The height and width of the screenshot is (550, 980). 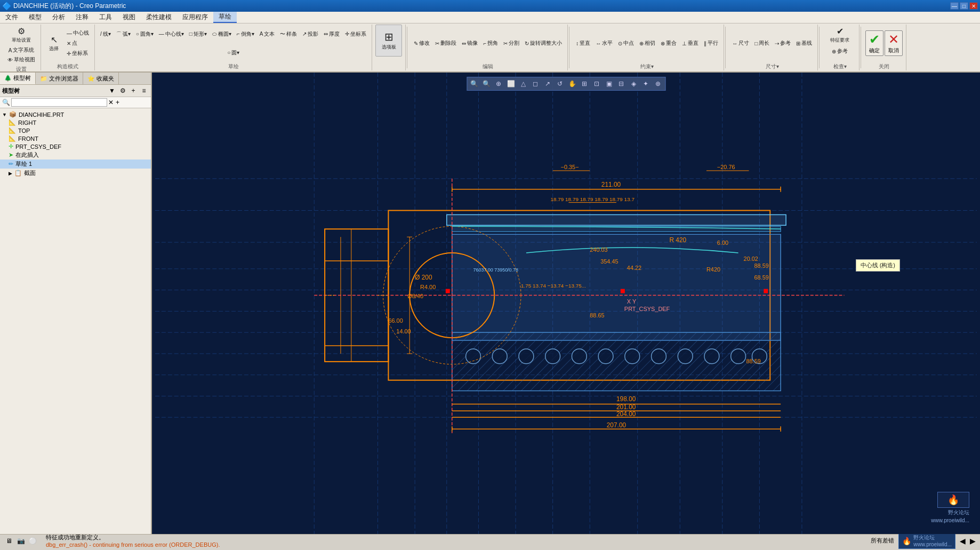 What do you see at coordinates (172, 34) in the screenshot?
I see `centerline2-button: — 中心线▾` at bounding box center [172, 34].